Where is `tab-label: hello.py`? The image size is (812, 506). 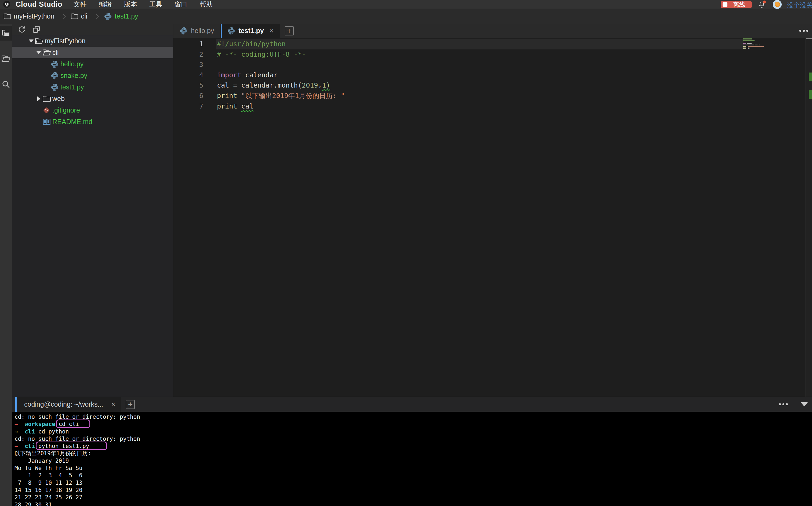
tab-label: hello.py is located at coordinates (203, 31).